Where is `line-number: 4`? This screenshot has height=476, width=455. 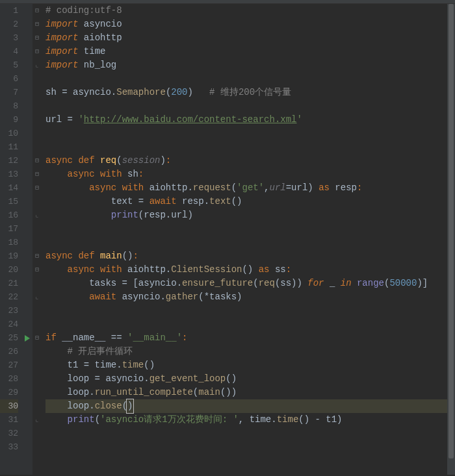 line-number: 4 is located at coordinates (9, 52).